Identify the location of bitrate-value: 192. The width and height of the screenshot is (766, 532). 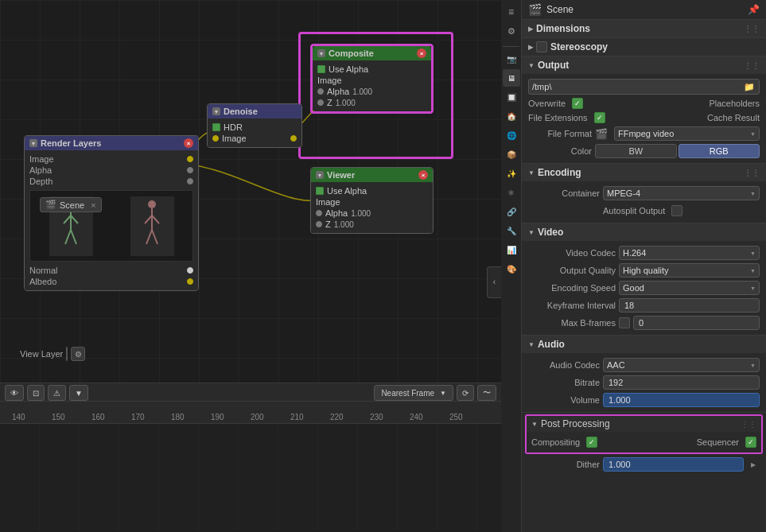
(681, 382).